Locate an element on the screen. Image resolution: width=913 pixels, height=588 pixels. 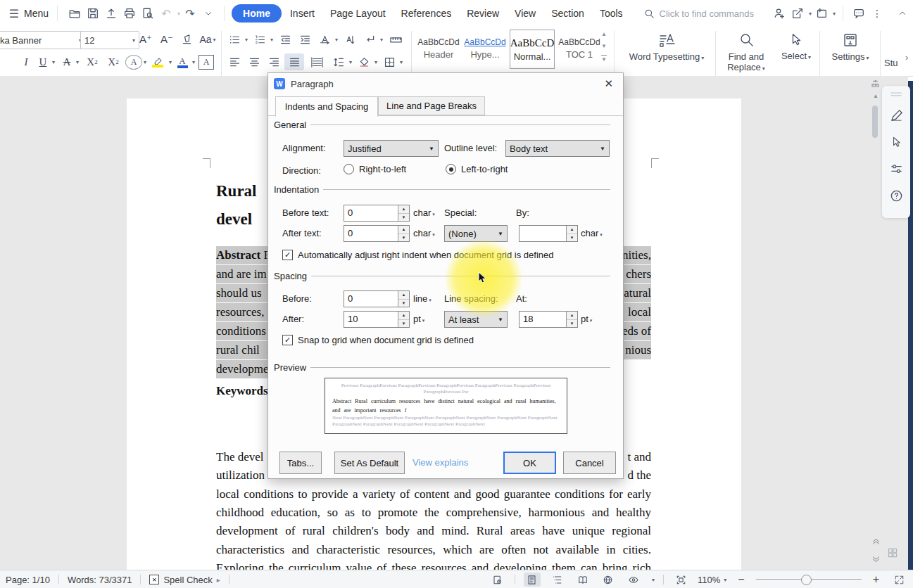
word-typesetting-button: Word Typesetting▾ is located at coordinates (667, 46).